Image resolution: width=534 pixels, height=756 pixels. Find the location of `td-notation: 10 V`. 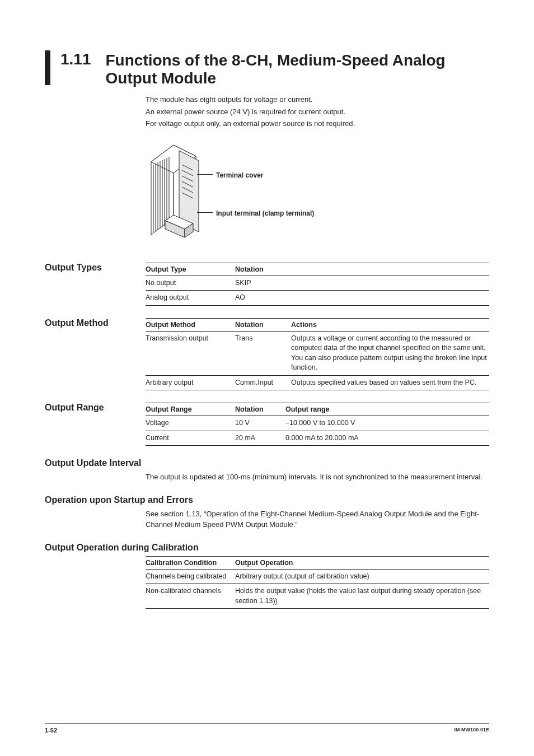

td-notation: 10 V is located at coordinates (260, 423).